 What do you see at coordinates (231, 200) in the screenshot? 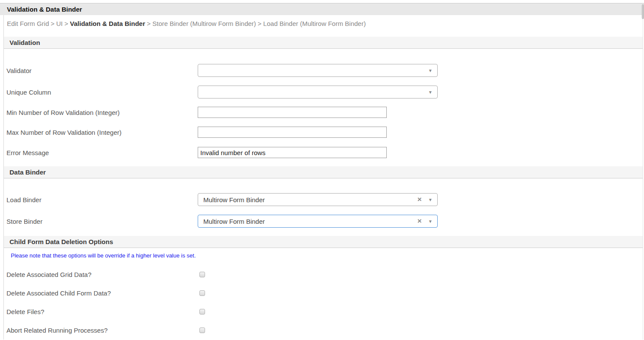
I see `load-binder-select-value: Multirow Form Binder` at bounding box center [231, 200].